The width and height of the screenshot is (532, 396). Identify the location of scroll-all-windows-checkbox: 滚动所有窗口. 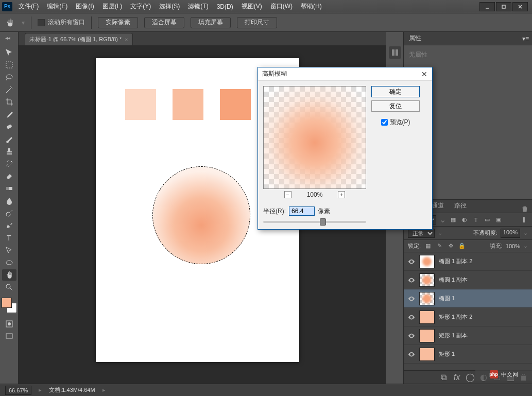
(61, 23).